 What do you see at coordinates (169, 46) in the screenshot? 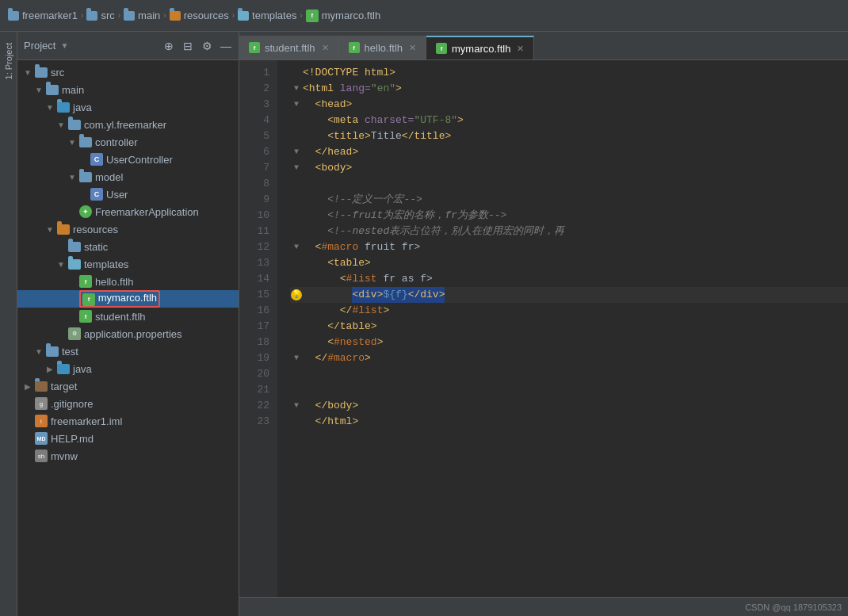
I see `add-panel-icon: ⊕` at bounding box center [169, 46].